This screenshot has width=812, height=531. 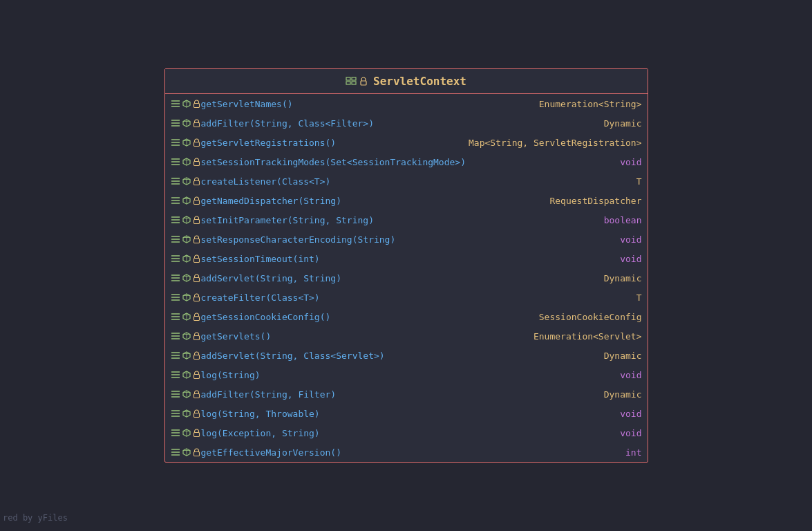 I want to click on class-lock-icon, so click(x=363, y=82).